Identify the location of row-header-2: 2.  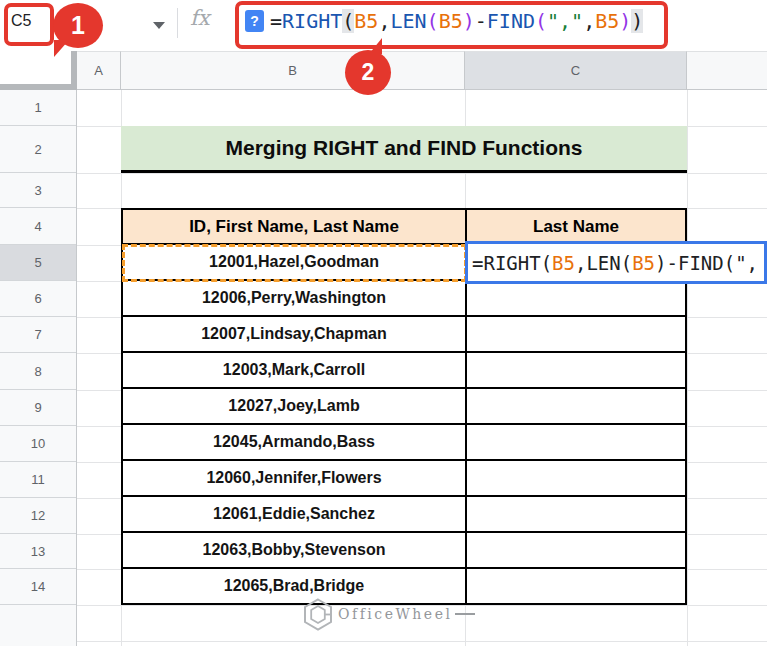
(38, 150).